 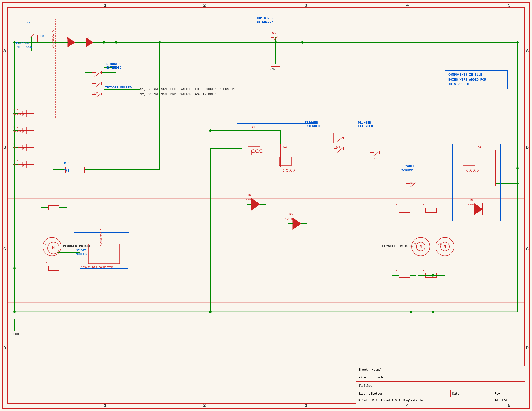 What do you see at coordinates (397, 271) in the screenshot?
I see `r5-label: R` at bounding box center [397, 271].